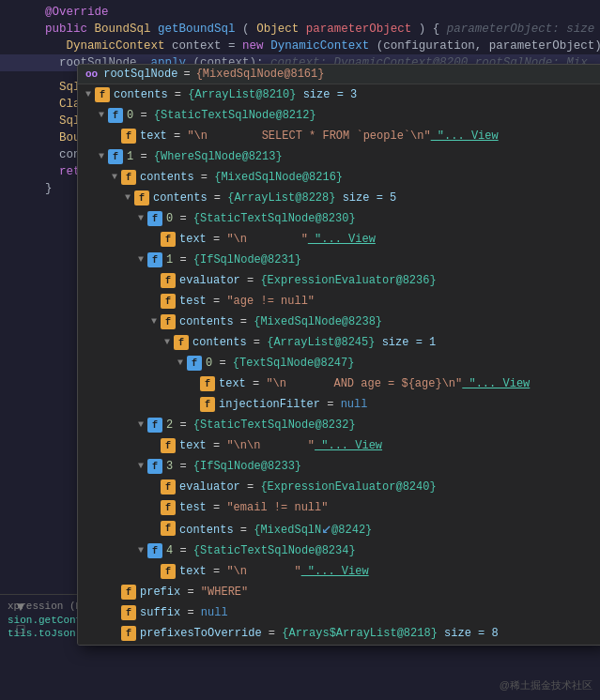 The width and height of the screenshot is (600, 700). I want to click on f-icon-text-0: f, so click(129, 136).